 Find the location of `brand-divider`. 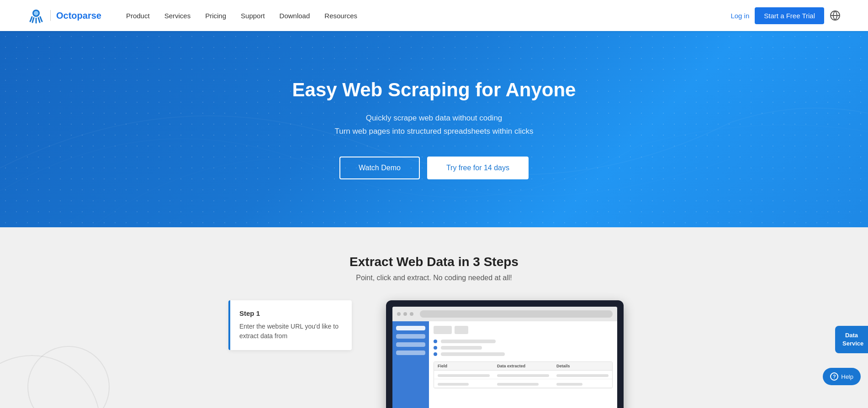

brand-divider is located at coordinates (50, 16).